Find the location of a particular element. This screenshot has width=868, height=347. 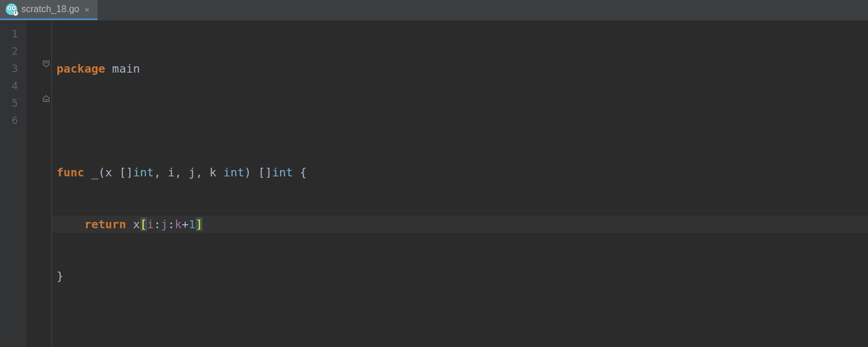

line-number: 4 is located at coordinates (13, 86).